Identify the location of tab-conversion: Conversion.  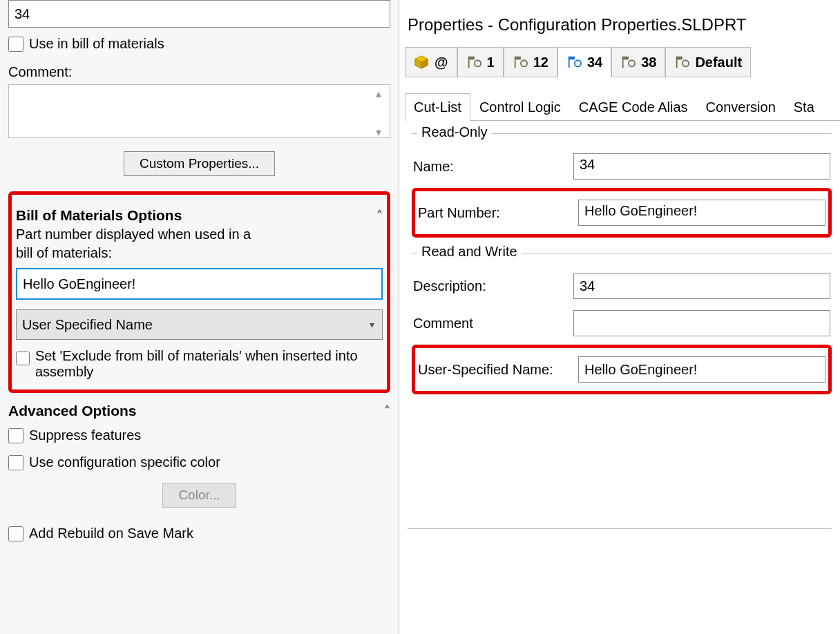
(741, 107).